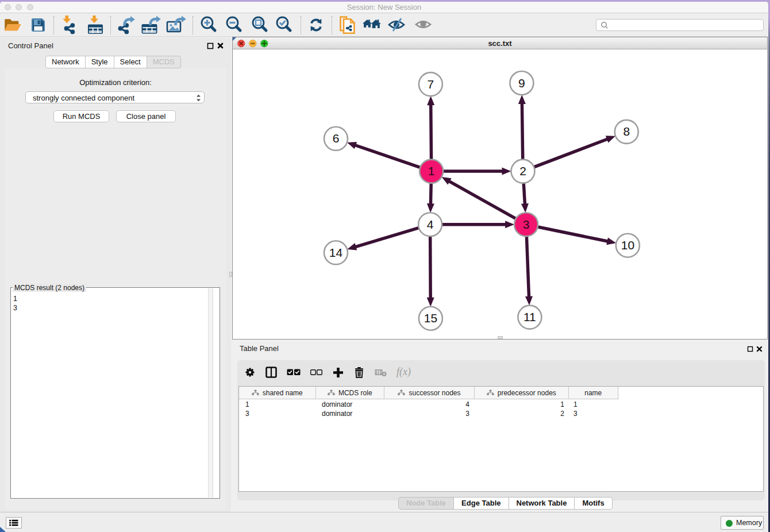 The width and height of the screenshot is (770, 532). Describe the element at coordinates (430, 224) in the screenshot. I see `svg-text: 4` at that location.